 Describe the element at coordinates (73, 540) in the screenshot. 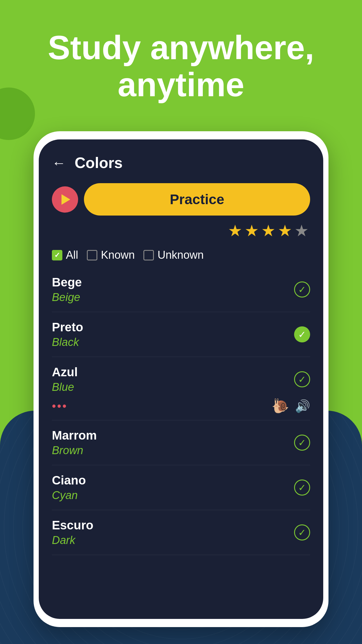

I see `word-translation-escuro: Dark` at that location.